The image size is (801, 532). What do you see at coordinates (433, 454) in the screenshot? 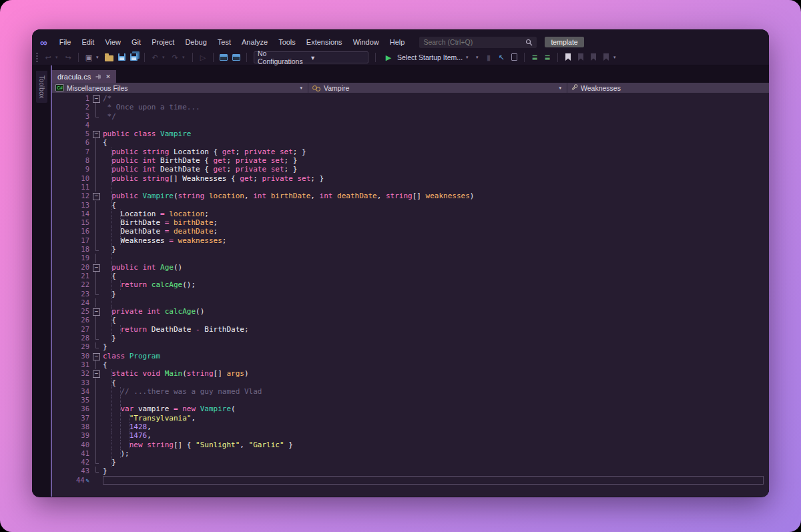
I see `code-text: );` at bounding box center [433, 454].